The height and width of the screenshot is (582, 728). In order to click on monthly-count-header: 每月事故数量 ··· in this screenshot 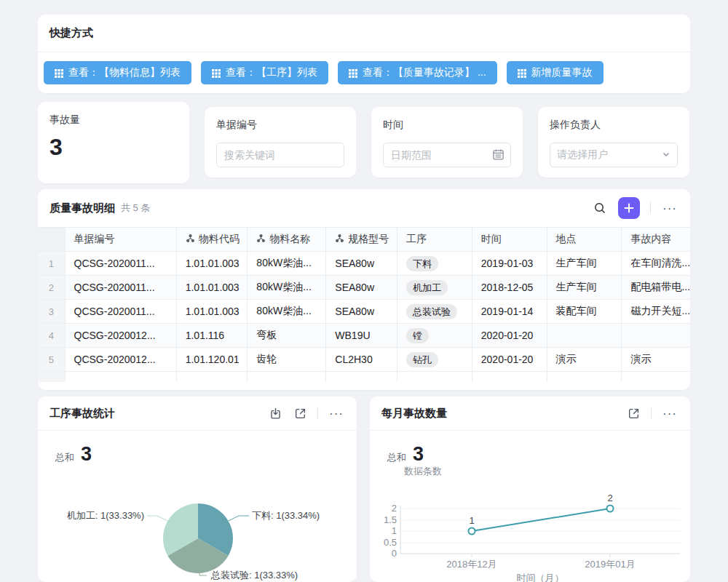, I will do `click(530, 413)`.